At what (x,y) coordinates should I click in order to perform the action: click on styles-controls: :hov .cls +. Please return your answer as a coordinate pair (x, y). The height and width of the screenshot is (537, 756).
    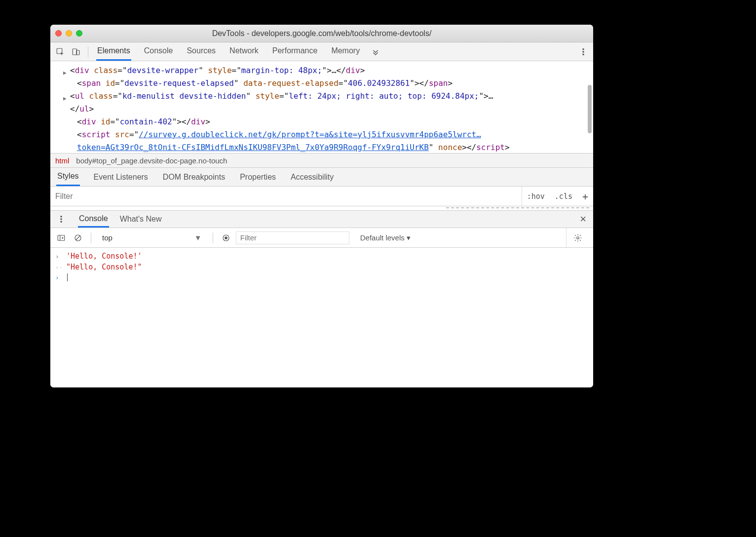
    Looking at the image, I should click on (558, 196).